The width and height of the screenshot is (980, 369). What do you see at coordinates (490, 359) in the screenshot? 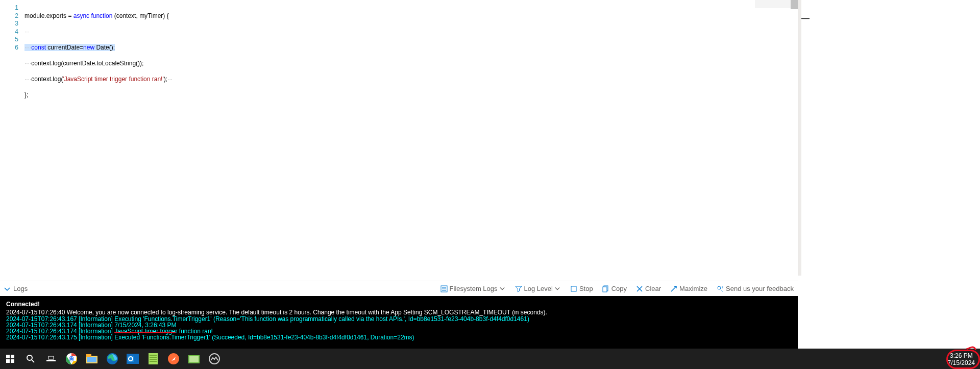
I see `windows-taskbar: 3:26 PM 7/15/2024` at bounding box center [490, 359].